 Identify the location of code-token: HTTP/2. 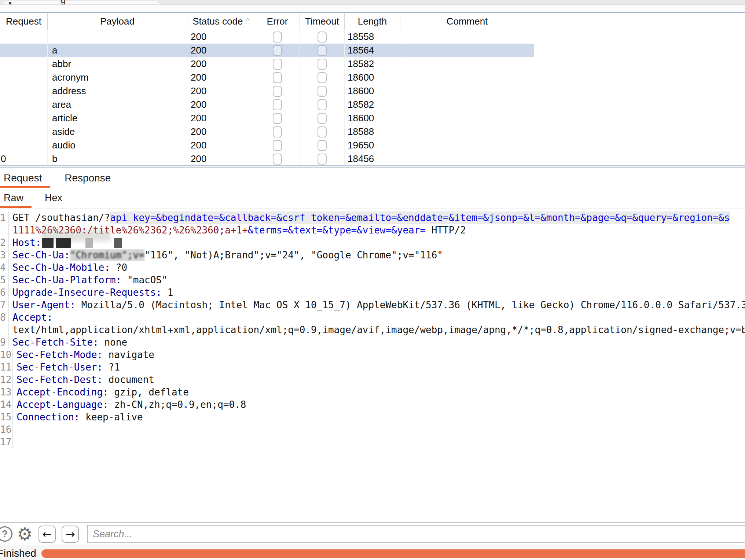
(446, 230).